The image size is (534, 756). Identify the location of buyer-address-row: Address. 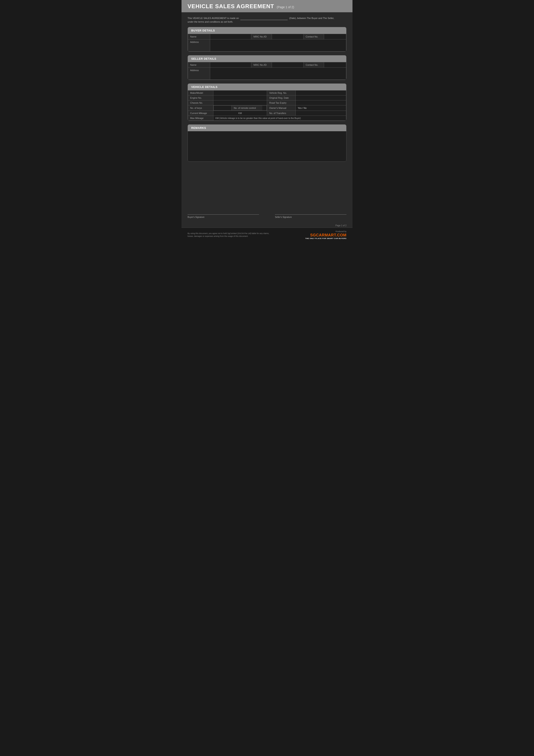
(267, 45).